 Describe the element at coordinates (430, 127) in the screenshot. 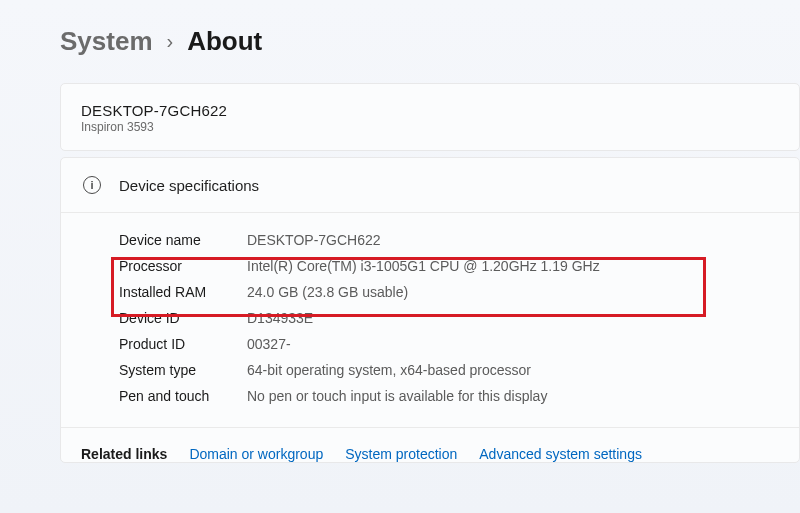

I see `device-model: Inspiron 3593` at that location.